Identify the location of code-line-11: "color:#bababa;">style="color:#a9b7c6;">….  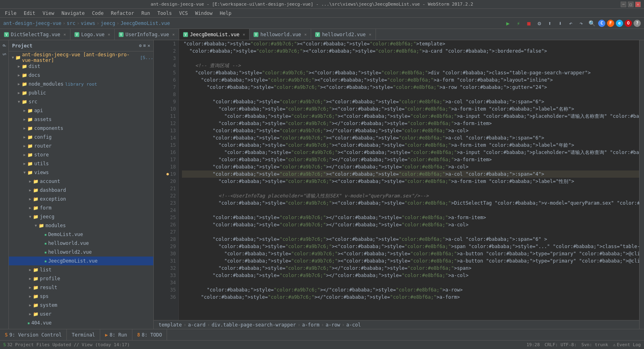
(411, 116).